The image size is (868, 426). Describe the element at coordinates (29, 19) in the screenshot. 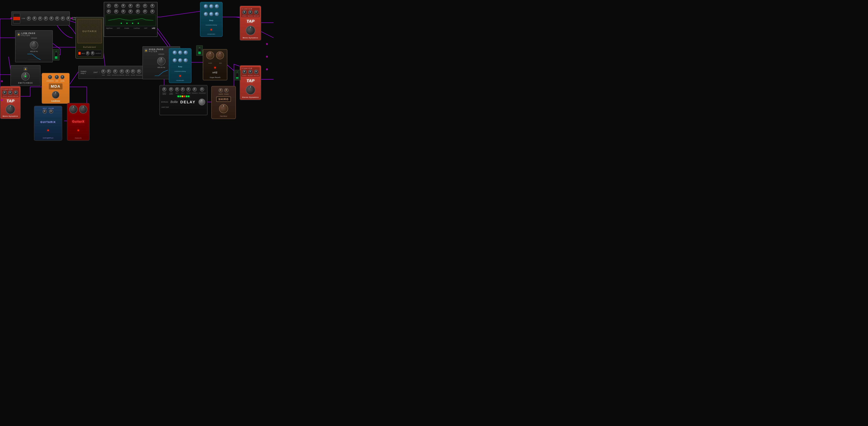

I see `knob-low` at that location.